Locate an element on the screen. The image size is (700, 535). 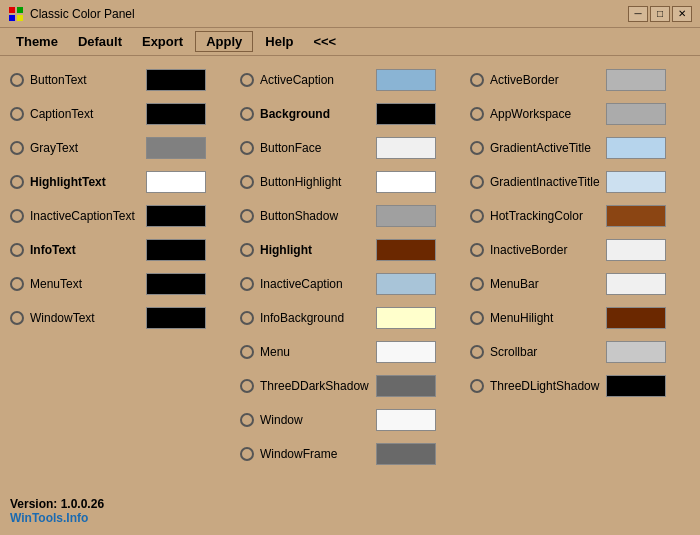
website-link: WinTools.Info is located at coordinates (57, 518).